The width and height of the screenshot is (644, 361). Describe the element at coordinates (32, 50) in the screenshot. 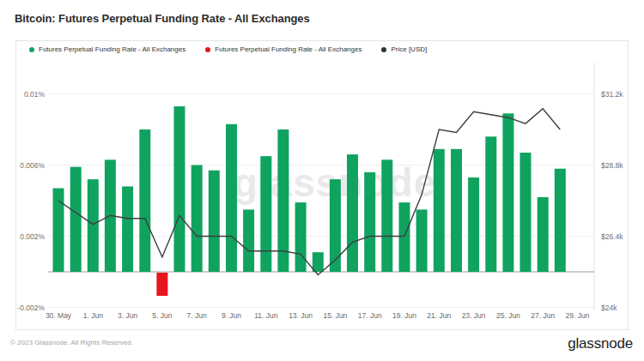

I see `green-dot-icon` at that location.